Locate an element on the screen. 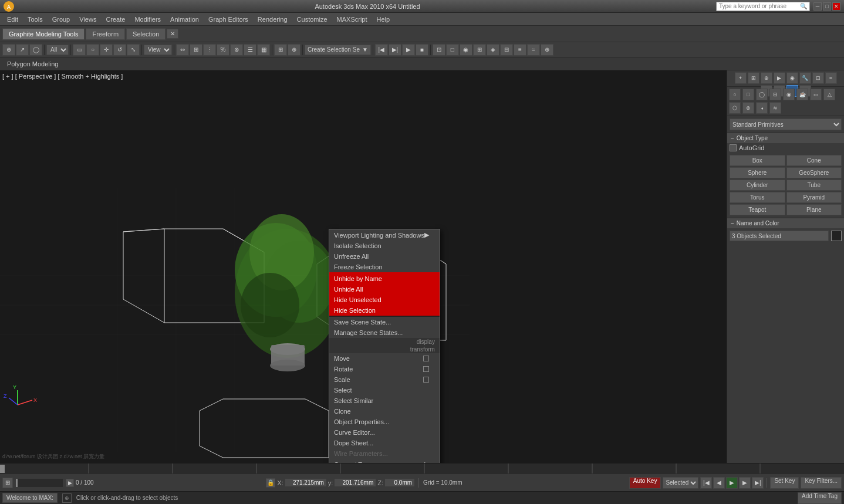 The height and width of the screenshot is (504, 844). object-name-input is located at coordinates (779, 236).